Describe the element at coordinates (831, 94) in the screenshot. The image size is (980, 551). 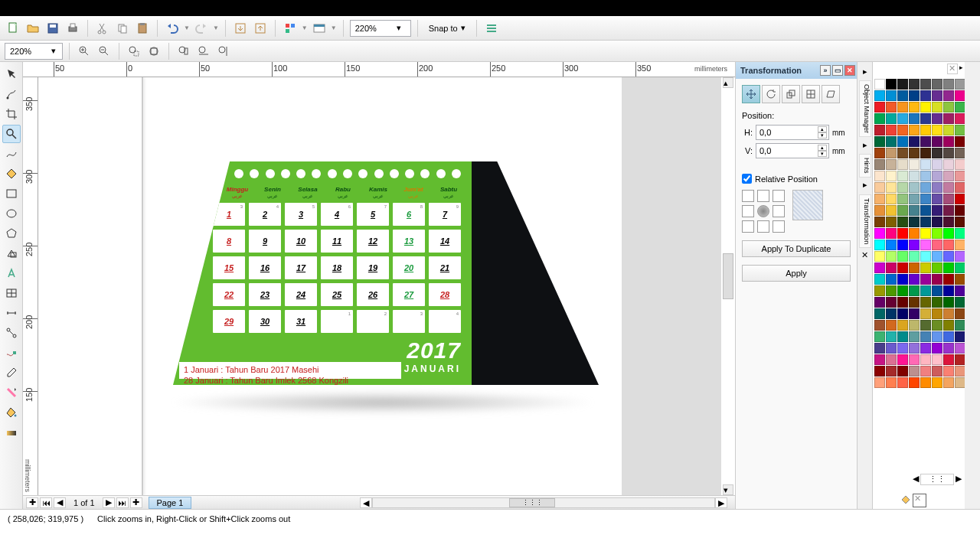
I see `skew-tab` at that location.